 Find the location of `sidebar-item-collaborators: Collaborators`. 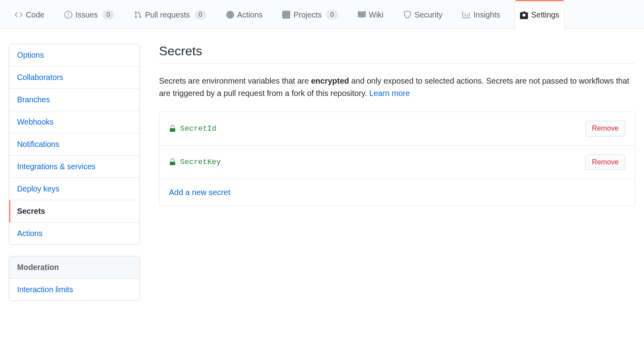

sidebar-item-collaborators: Collaborators is located at coordinates (74, 78).